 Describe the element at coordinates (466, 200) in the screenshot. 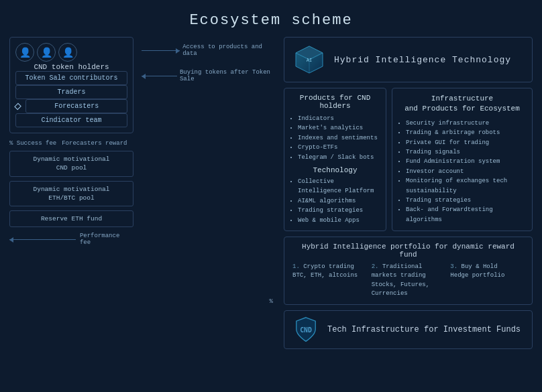

I see `infra-item-8: Trading strategies` at that location.